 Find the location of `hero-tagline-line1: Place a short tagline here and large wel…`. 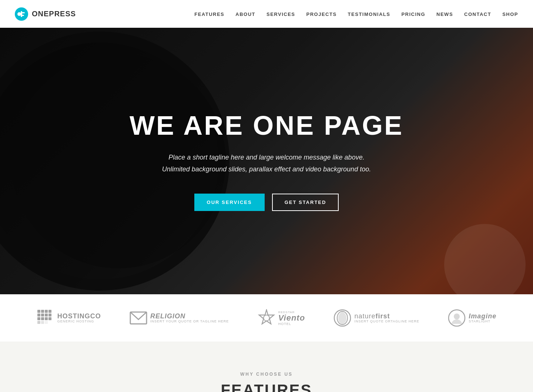

hero-tagline-line1: Place a short tagline here and large wel… is located at coordinates (266, 157).